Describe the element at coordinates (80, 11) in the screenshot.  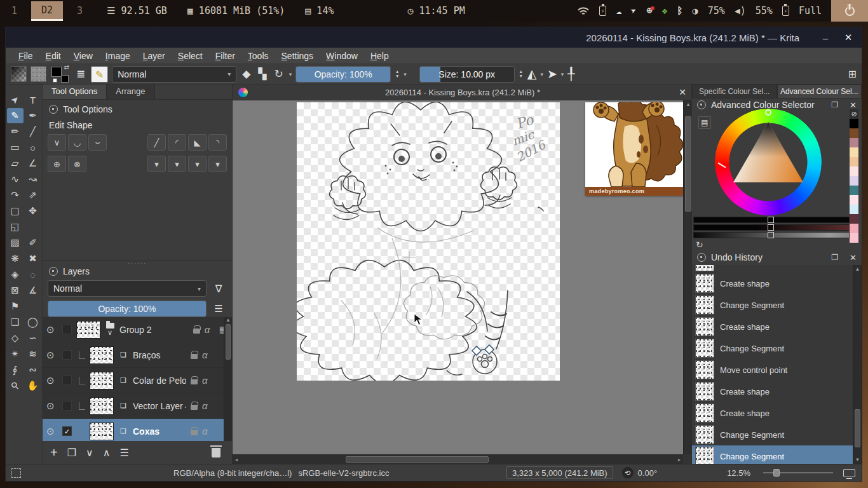
I see `workspace-3: 3` at that location.